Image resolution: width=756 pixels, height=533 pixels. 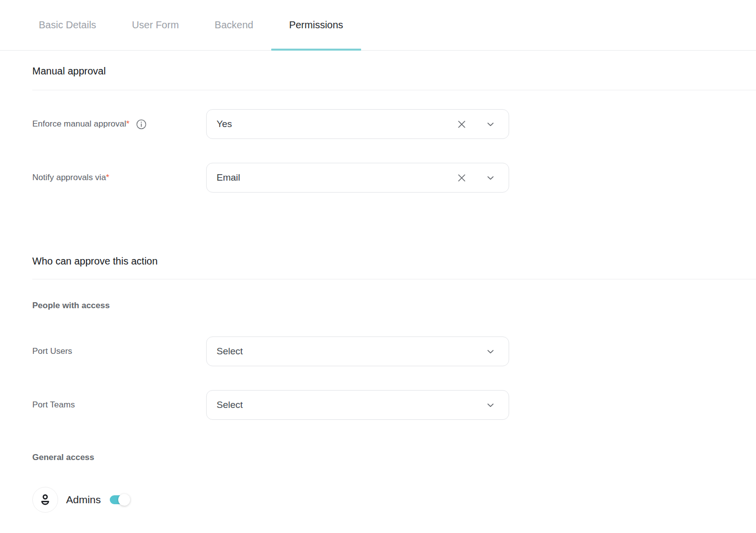 I want to click on field-label-notify-approvals-via: Notify approvals via*, so click(x=71, y=178).